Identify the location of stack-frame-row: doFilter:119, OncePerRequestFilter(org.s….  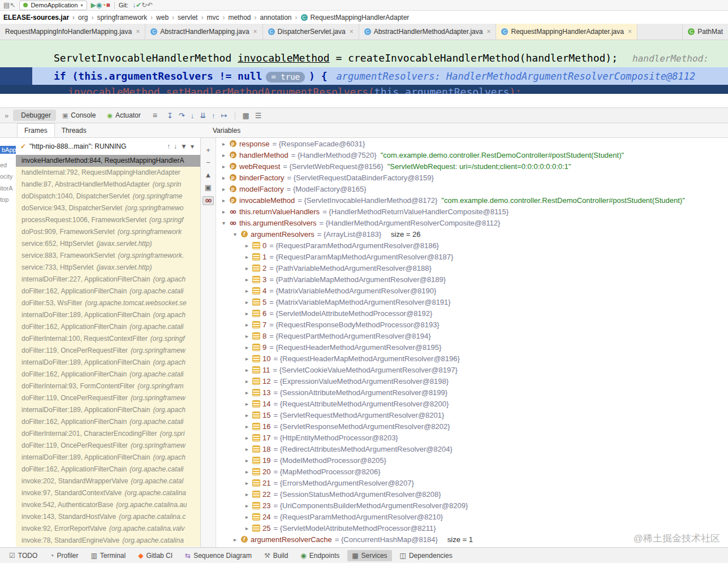
(108, 445).